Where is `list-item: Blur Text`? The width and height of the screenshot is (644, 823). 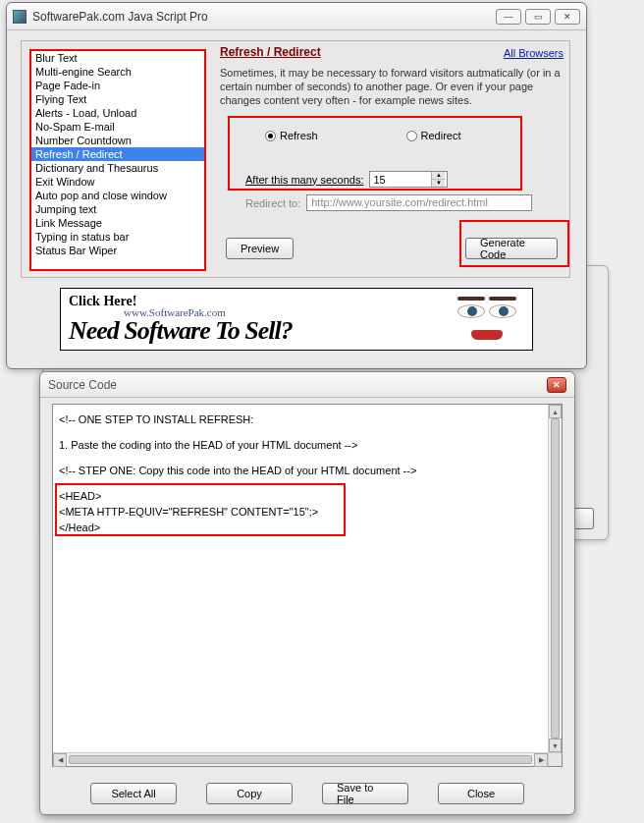
list-item: Blur Text is located at coordinates (118, 58).